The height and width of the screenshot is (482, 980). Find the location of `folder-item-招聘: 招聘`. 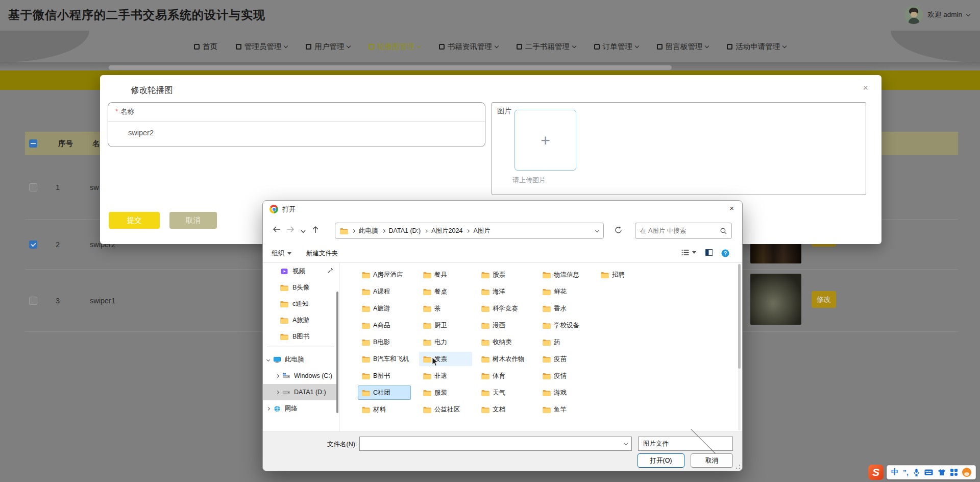

folder-item-招聘: 招聘 is located at coordinates (623, 275).